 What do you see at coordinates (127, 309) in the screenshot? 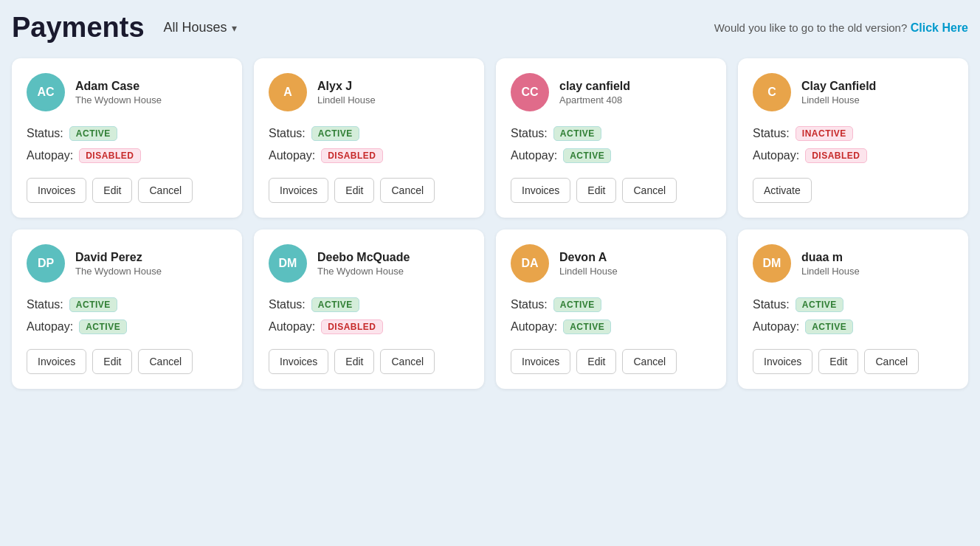
I see `payment-card: DP David Perez The Wydown House Status: …` at bounding box center [127, 309].